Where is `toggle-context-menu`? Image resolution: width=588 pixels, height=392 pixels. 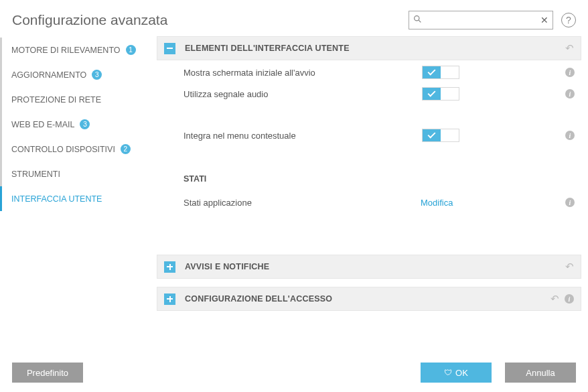 toggle-context-menu is located at coordinates (441, 135).